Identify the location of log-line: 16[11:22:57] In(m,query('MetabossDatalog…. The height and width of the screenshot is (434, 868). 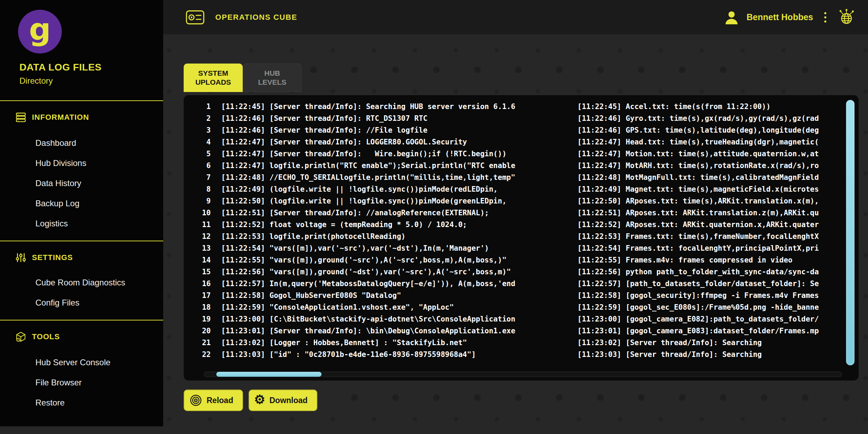
(514, 284).